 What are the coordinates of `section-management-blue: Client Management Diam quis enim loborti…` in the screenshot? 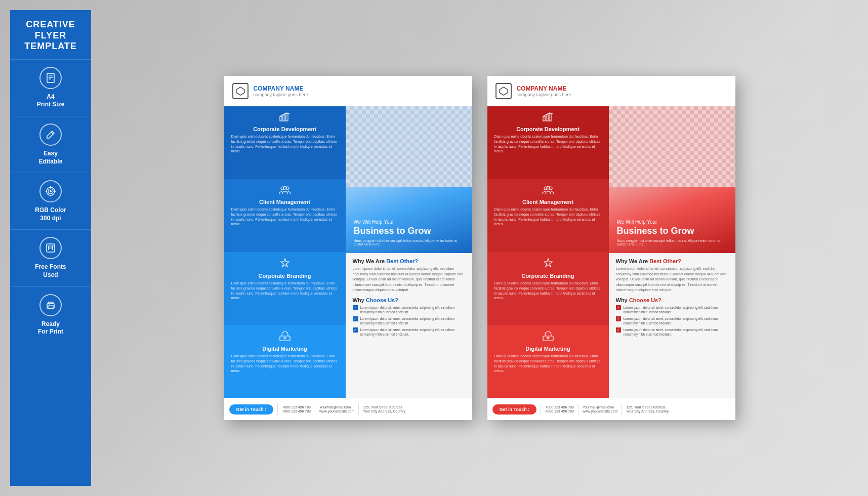 It's located at (285, 216).